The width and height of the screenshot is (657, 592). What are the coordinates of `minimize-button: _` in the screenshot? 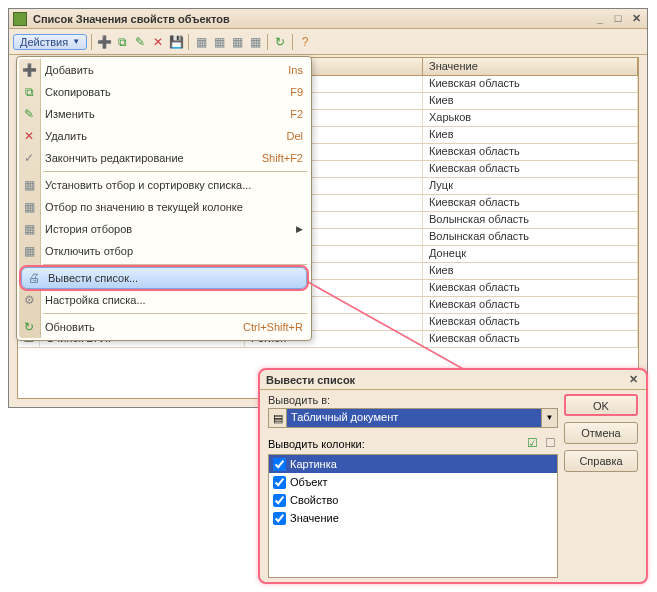 It's located at (600, 19).